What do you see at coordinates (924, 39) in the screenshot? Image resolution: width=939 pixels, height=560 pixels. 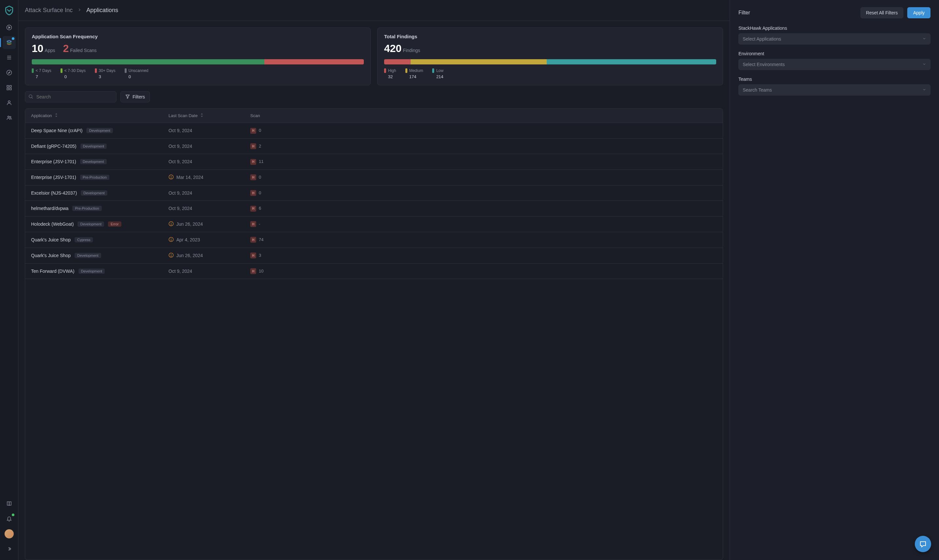 I see `chevron-down-icon` at bounding box center [924, 39].